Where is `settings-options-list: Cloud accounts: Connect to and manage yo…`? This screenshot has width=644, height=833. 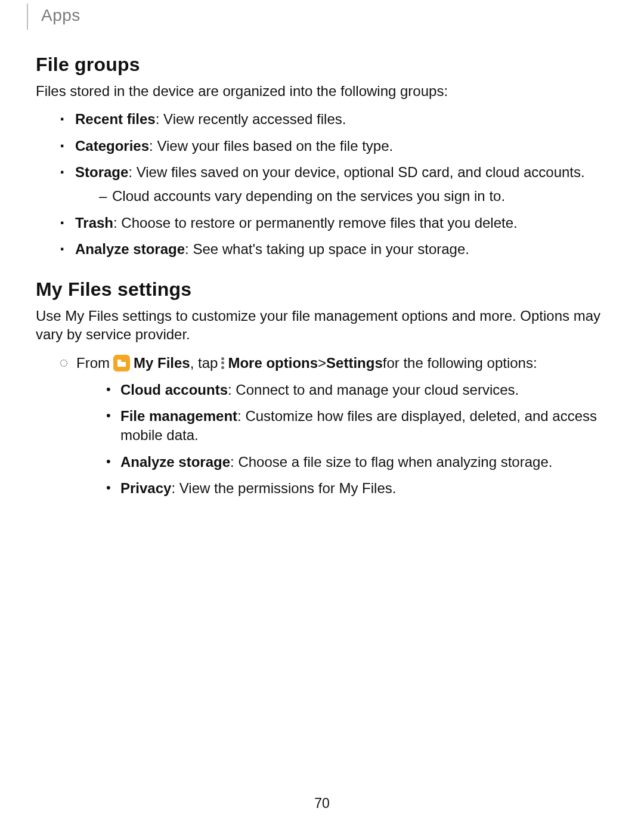 settings-options-list: Cloud accounts: Connect to and manage yo… is located at coordinates (334, 439).